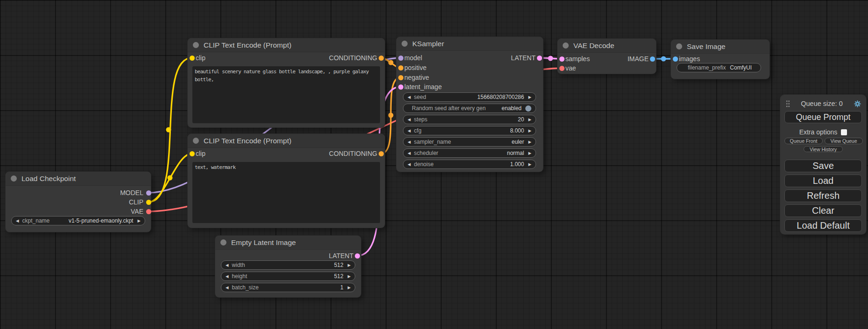 The width and height of the screenshot is (868, 329). I want to click on node-title-bar: Load Checkpoint, so click(78, 179).